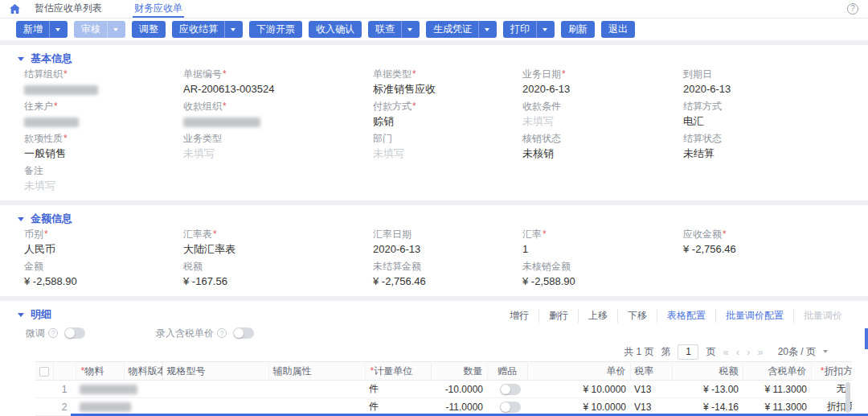 The width and height of the screenshot is (868, 416). What do you see at coordinates (278, 146) in the screenshot?
I see `form-field: 业务类型未填写` at bounding box center [278, 146].